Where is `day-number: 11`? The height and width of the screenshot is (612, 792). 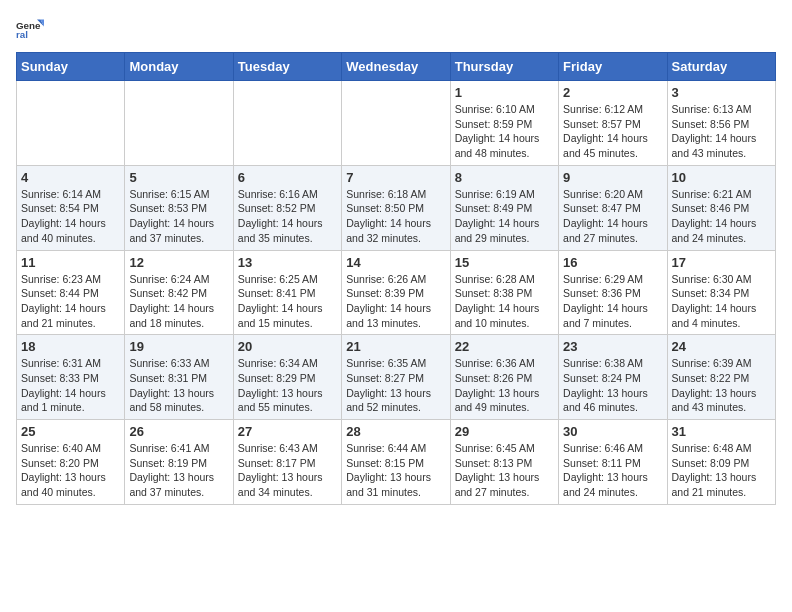 day-number: 11 is located at coordinates (70, 262).